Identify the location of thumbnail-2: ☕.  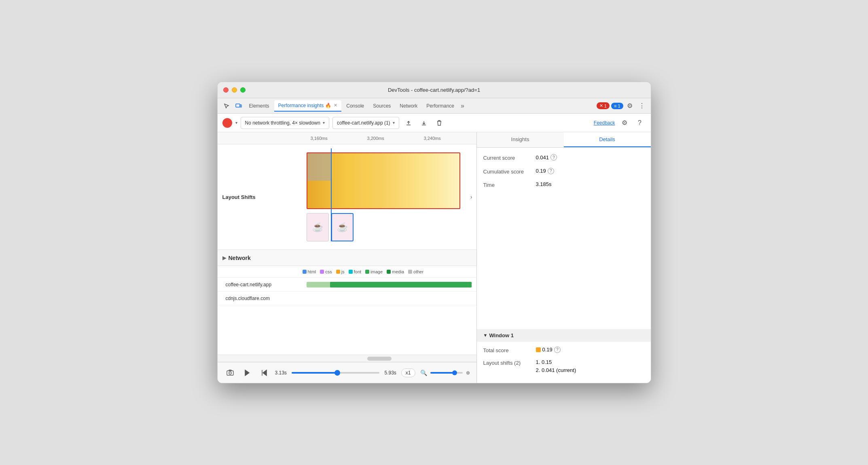
(342, 227).